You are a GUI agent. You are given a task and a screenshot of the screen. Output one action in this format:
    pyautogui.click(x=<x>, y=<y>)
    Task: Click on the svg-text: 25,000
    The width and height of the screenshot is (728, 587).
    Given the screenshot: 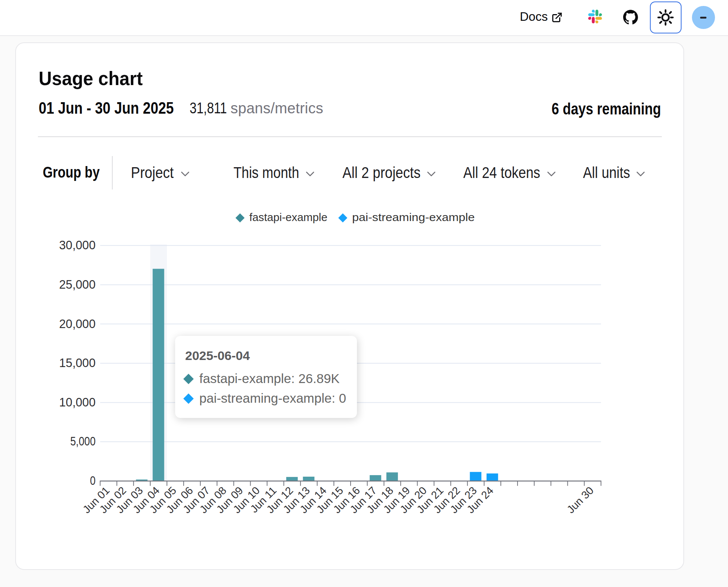 What is the action you would take?
    pyautogui.click(x=77, y=285)
    